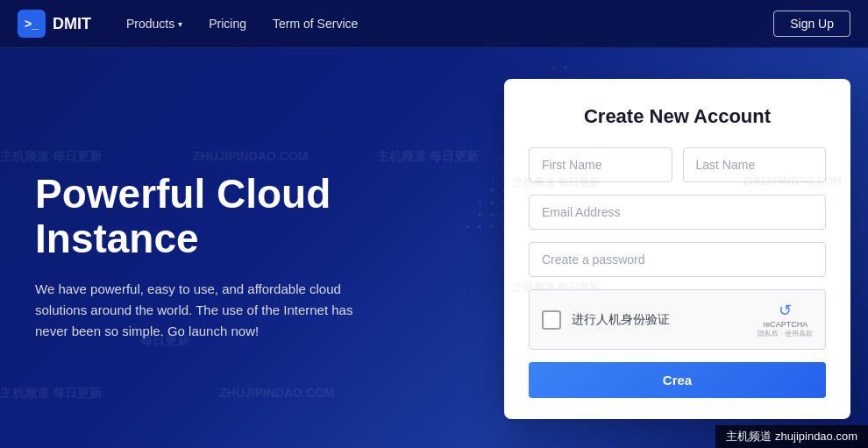 This screenshot has height=448, width=868. What do you see at coordinates (316, 24) in the screenshot?
I see `nav-tos: Term of Service` at bounding box center [316, 24].